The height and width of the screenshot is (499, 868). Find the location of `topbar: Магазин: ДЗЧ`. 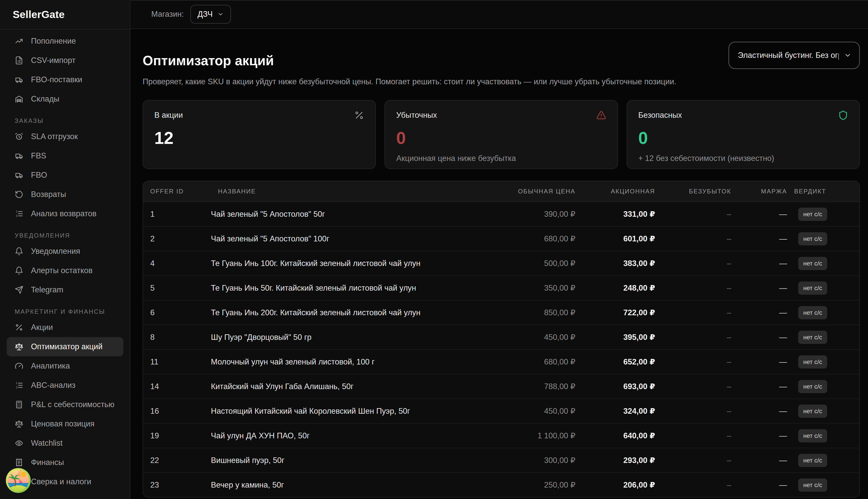

topbar: Магазин: ДЗЧ is located at coordinates (499, 14).